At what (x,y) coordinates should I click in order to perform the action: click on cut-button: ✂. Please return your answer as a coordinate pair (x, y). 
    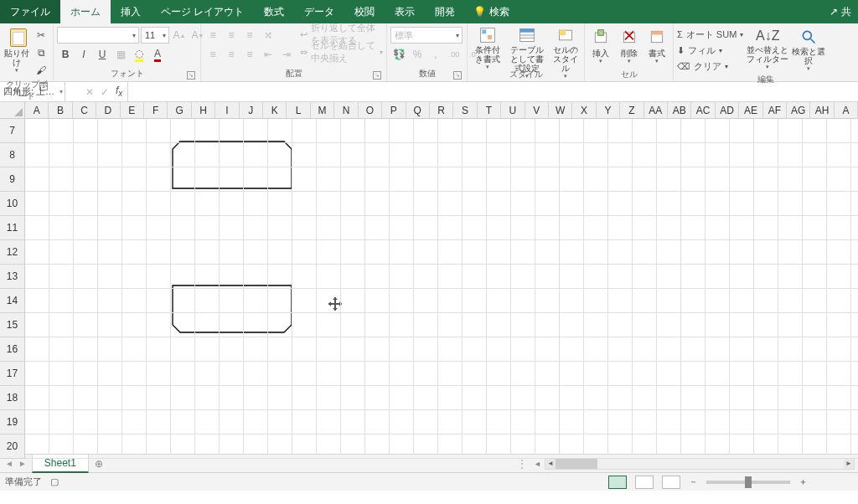
    Looking at the image, I should click on (41, 35).